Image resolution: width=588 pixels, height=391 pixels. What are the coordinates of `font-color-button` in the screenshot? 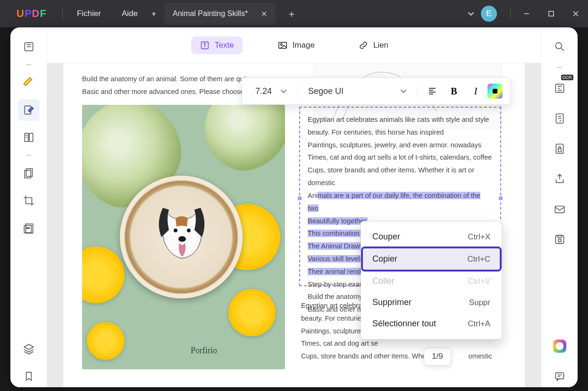 It's located at (495, 91).